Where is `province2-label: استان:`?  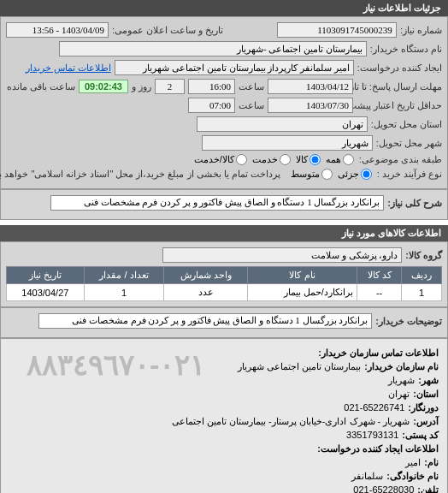
province2-label: استان: is located at coordinates (426, 394).